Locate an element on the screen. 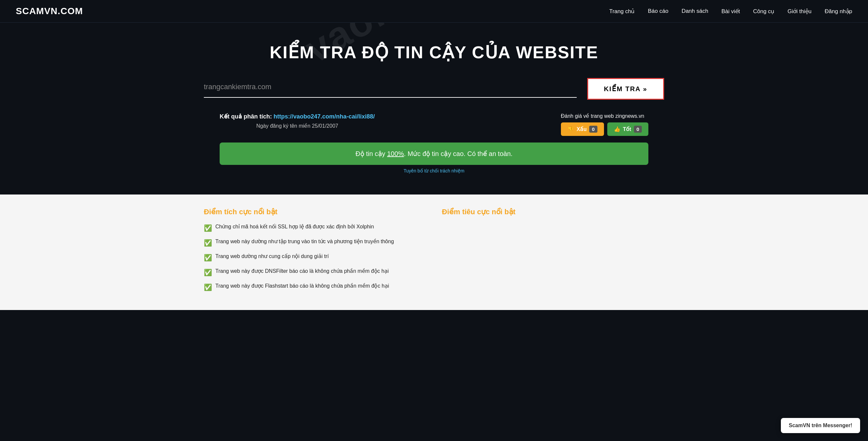 The height and width of the screenshot is (441, 868). trust-bar: Độ tin cậy 100%. Mức độ tin cậy cao. Có … is located at coordinates (434, 154).